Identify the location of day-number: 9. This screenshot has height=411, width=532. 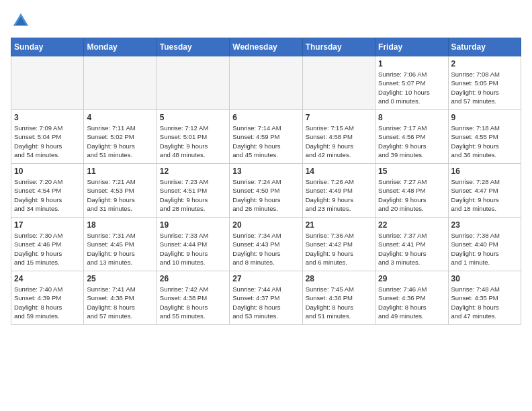
(485, 118).